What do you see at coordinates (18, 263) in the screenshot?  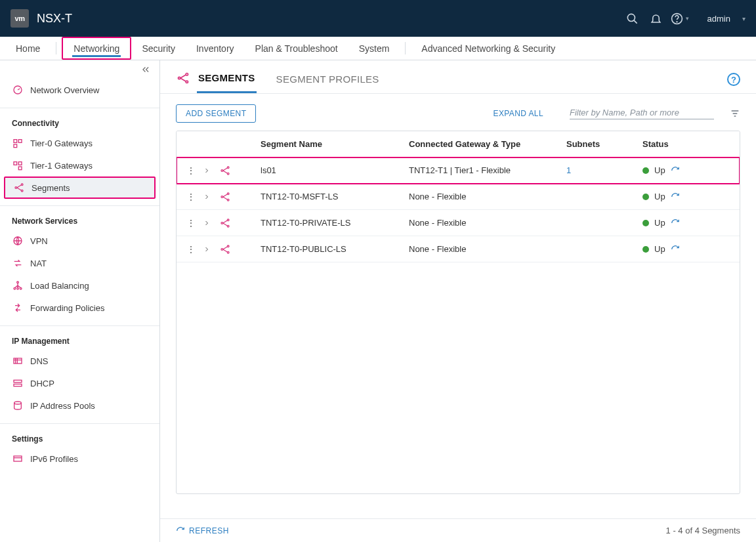 I see `nat-icon` at bounding box center [18, 263].